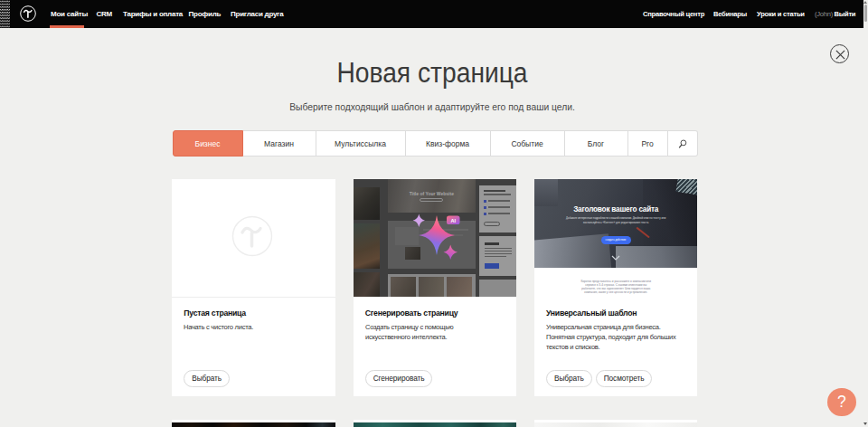  I want to click on svg-text: AI, so click(453, 221).